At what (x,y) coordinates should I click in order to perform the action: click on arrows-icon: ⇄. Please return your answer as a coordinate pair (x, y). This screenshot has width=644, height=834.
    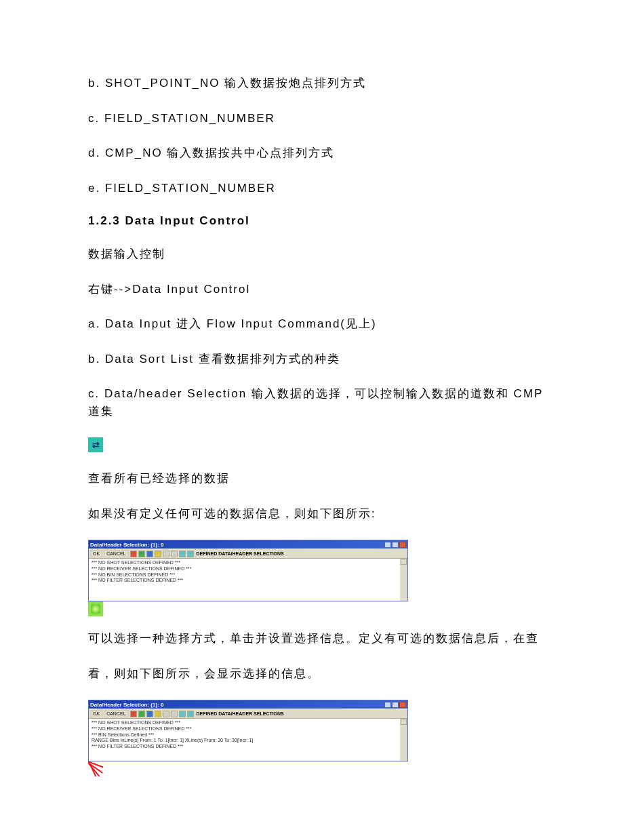
    Looking at the image, I should click on (96, 445).